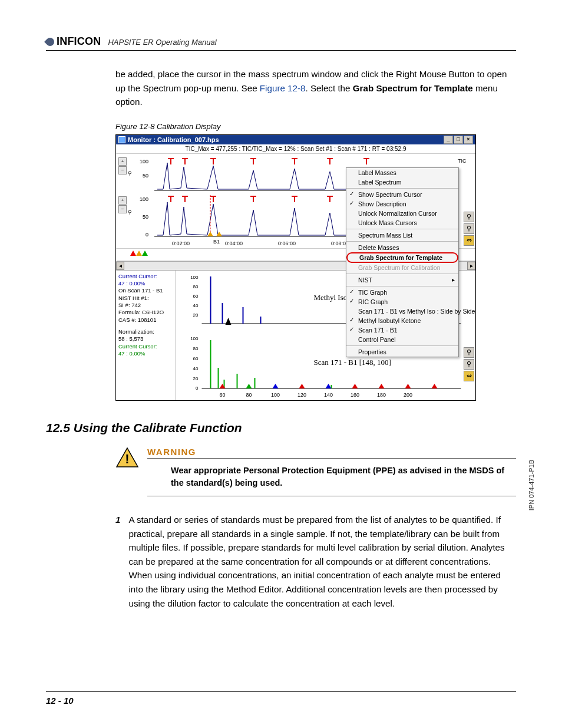 This screenshot has height=728, width=562. What do you see at coordinates (173, 140) in the screenshot?
I see `window-title: Monitor : Calibration_007.hps` at bounding box center [173, 140].